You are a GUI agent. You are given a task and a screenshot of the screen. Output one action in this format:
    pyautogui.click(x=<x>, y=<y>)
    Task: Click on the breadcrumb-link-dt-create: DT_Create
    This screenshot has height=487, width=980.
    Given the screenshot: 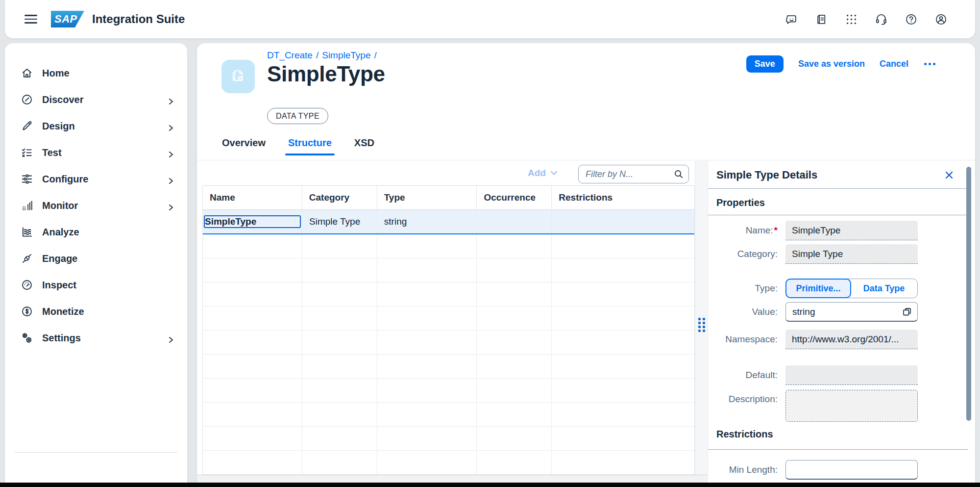 What is the action you would take?
    pyautogui.click(x=290, y=55)
    